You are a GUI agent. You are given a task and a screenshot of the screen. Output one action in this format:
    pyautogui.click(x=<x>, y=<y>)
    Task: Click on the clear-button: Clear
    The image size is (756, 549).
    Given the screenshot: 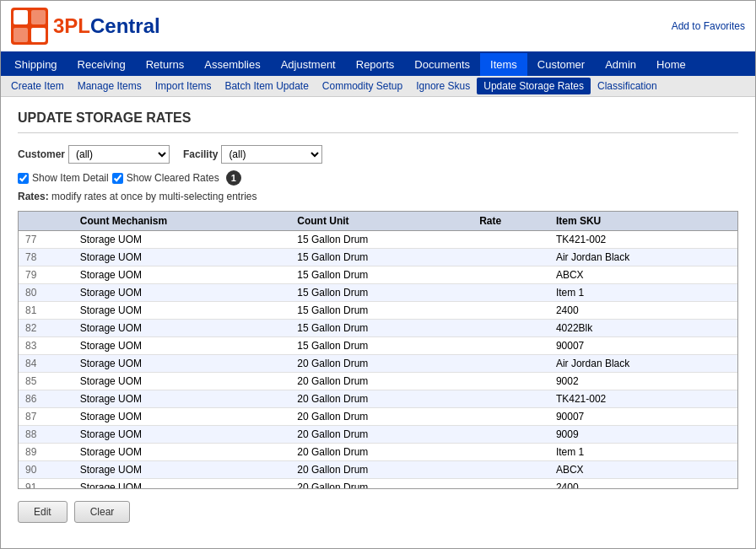 What is the action you would take?
    pyautogui.click(x=103, y=512)
    